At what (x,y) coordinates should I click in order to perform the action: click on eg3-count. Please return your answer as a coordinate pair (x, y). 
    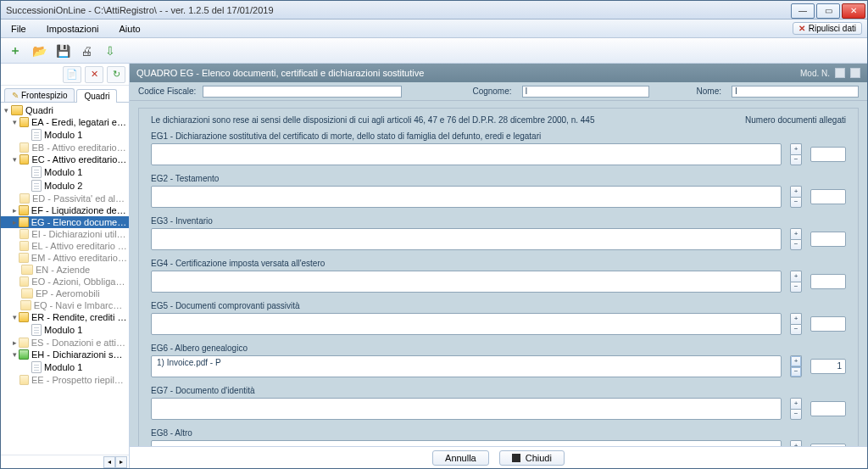
    Looking at the image, I should click on (828, 239).